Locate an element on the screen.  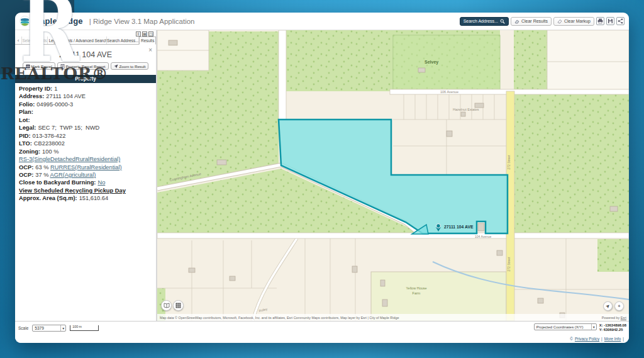
zoning-link: RS-3(SingleDetachedRuralResidential) is located at coordinates (69, 159).